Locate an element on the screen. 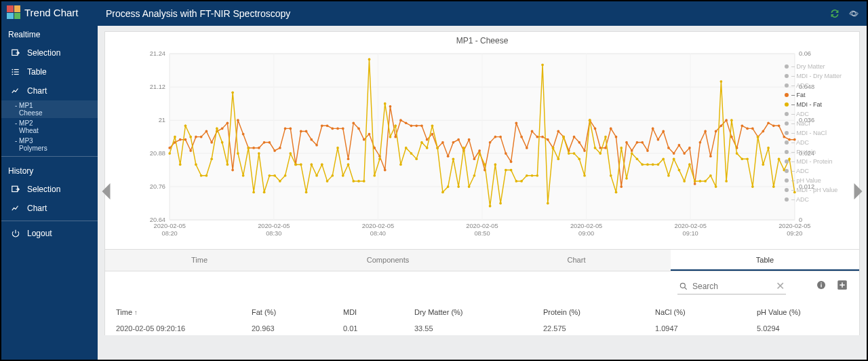 The height and width of the screenshot is (361, 868). sidebar-item-selection: Selection is located at coordinates (50, 53).